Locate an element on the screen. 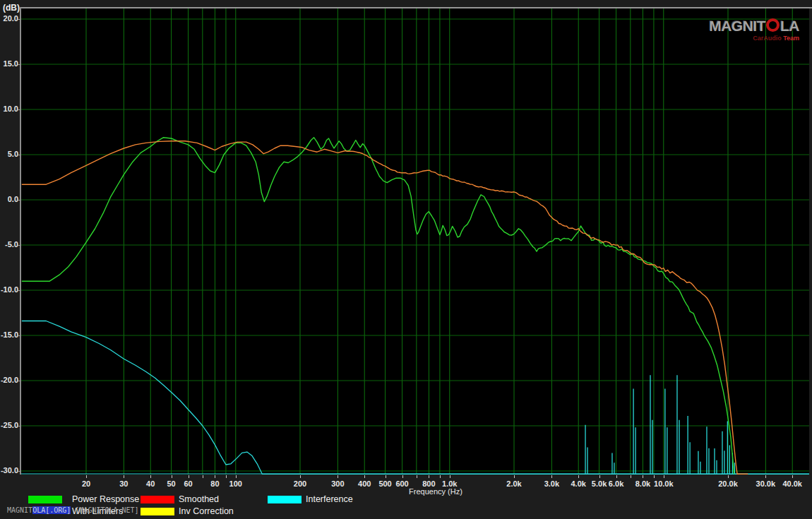 The image size is (812, 519). watermark-highlight: OLA[.ORG] is located at coordinates (52, 510).